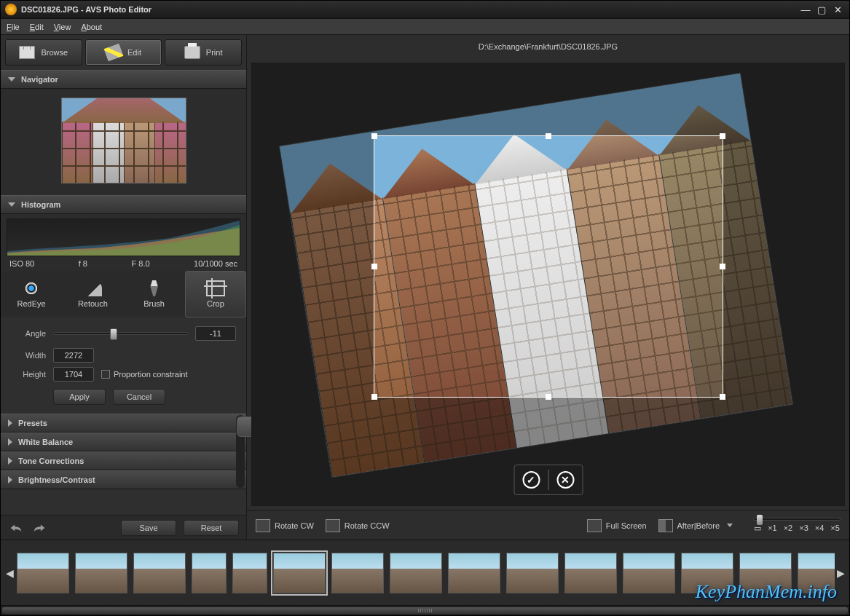 This screenshot has height=616, width=850. Describe the element at coordinates (44, 52) in the screenshot. I see `mode-browse: Browse` at that location.